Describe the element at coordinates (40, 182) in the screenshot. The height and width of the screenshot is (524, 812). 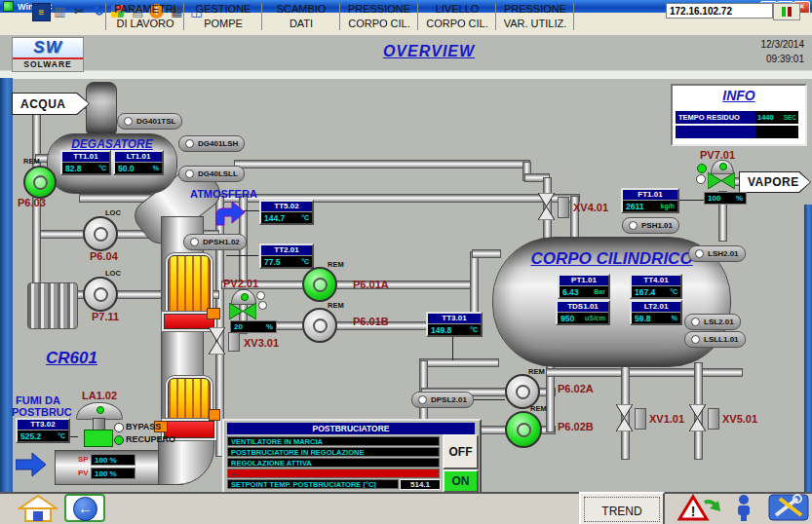
I see `pump-p603` at that location.